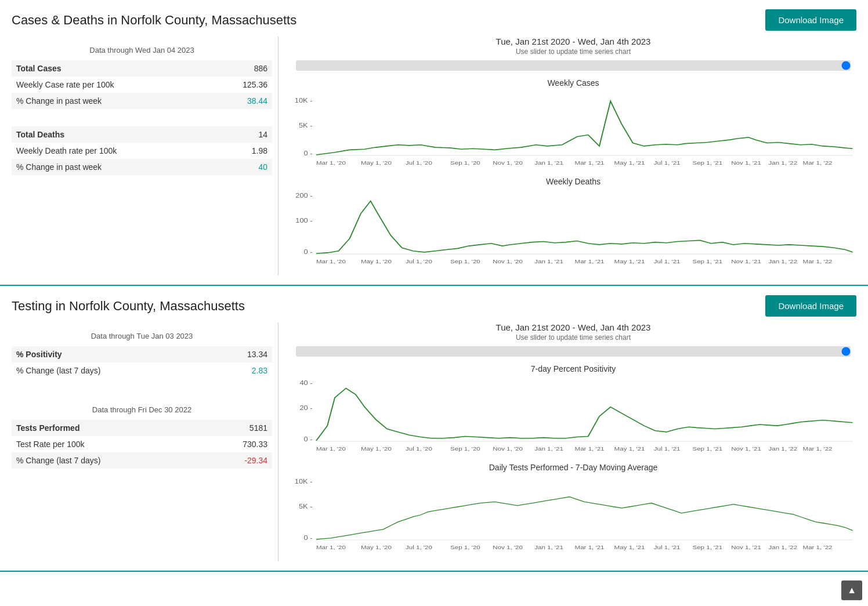 The image size is (868, 606). Describe the element at coordinates (573, 327) in the screenshot. I see `section2-date-range: Tue, Jan 21st 2020 - Wed, Jan 4th 2023` at that location.